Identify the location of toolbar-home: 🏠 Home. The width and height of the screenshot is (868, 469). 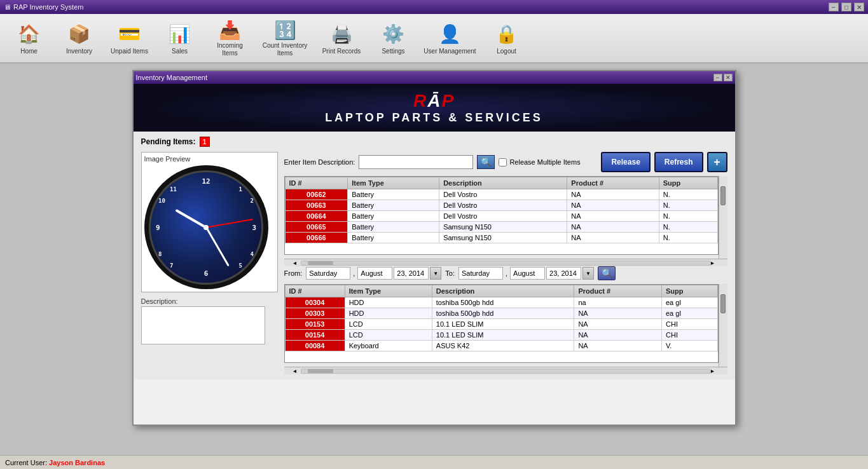
(29, 38).